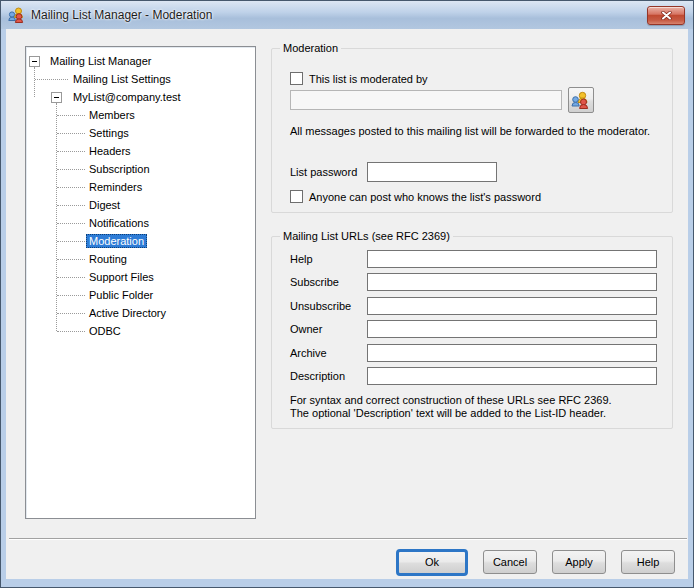 This screenshot has width=694, height=588. What do you see at coordinates (512, 353) in the screenshot?
I see `archive-url-input` at bounding box center [512, 353].